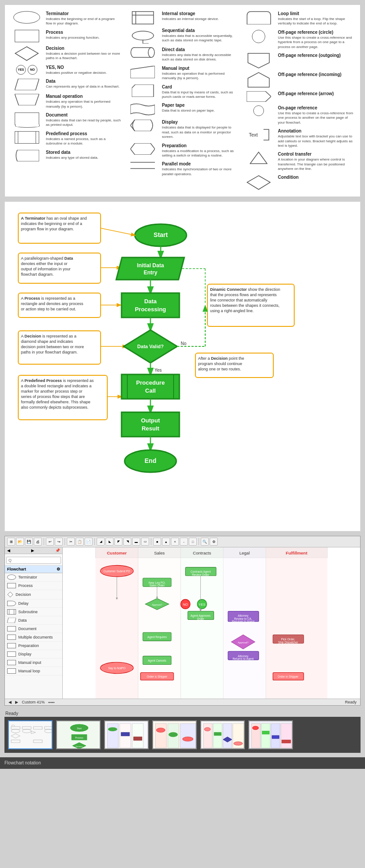 This screenshot has height=868, width=365. I want to click on panel-item-display-icon, so click(12, 654).